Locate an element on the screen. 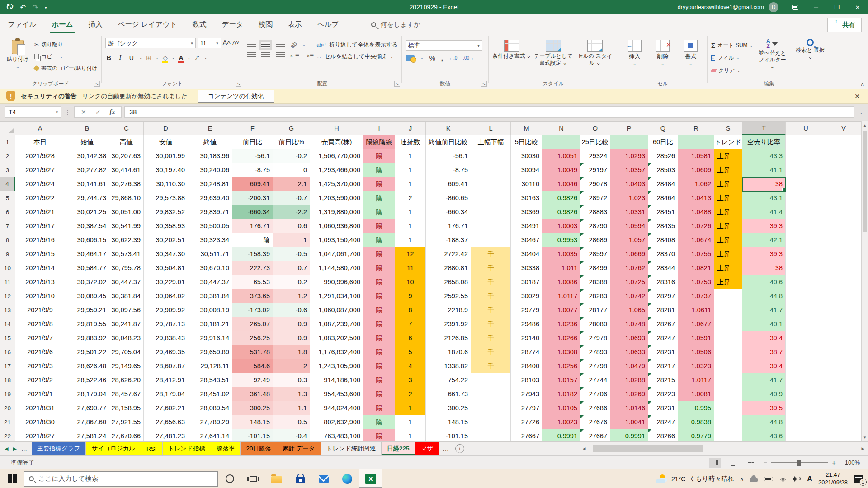  cell-R13: 1.0611 is located at coordinates (696, 310).